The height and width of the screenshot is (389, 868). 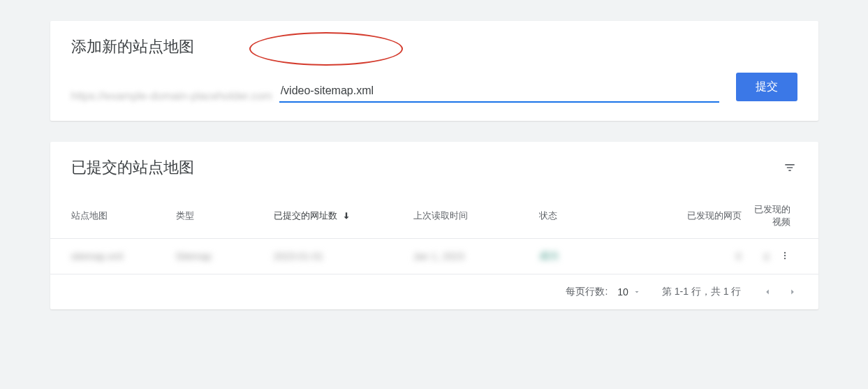 What do you see at coordinates (689, 256) in the screenshot?
I see `row-pages-discovered-value: 0` at bounding box center [689, 256].